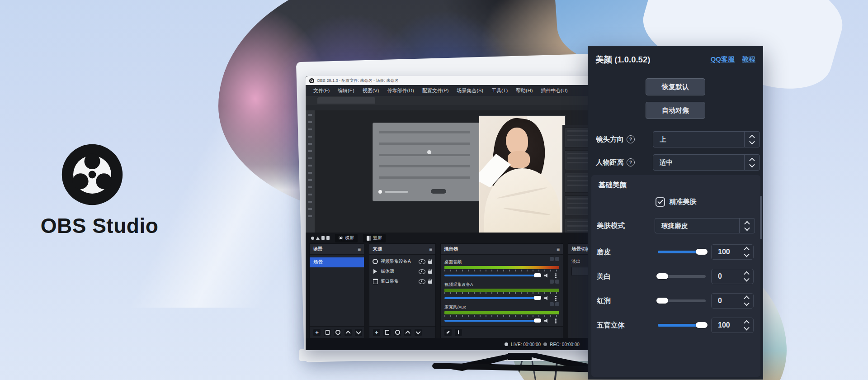 The height and width of the screenshot is (380, 868). Describe the element at coordinates (554, 90) in the screenshot. I see `menu-plugin-center: 插件中心(U)` at that location.